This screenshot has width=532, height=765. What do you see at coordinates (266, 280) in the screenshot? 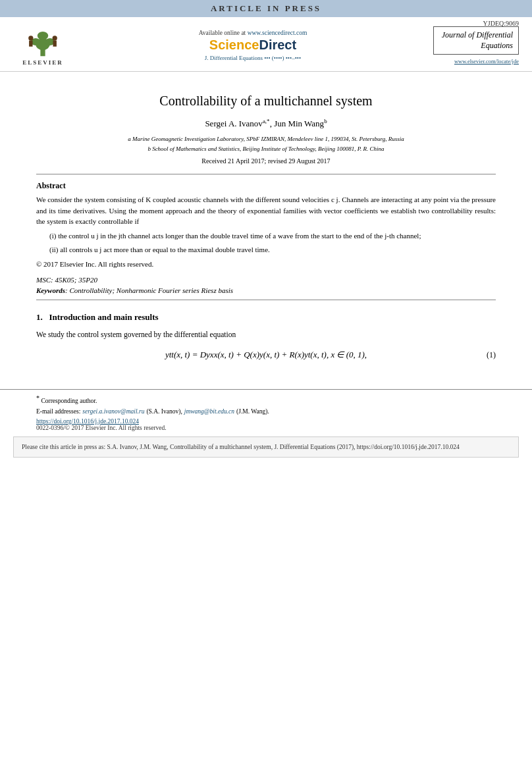
I see `msc-line: MSC: 45K05; 35P20` at bounding box center [266, 280].